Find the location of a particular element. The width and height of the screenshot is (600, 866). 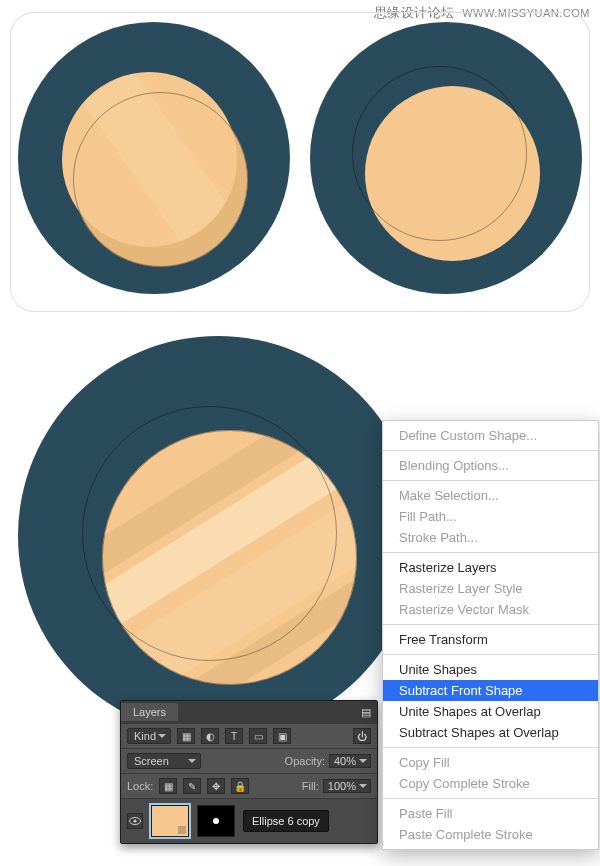

filter-toggle-icon: ⏻ is located at coordinates (362, 736).